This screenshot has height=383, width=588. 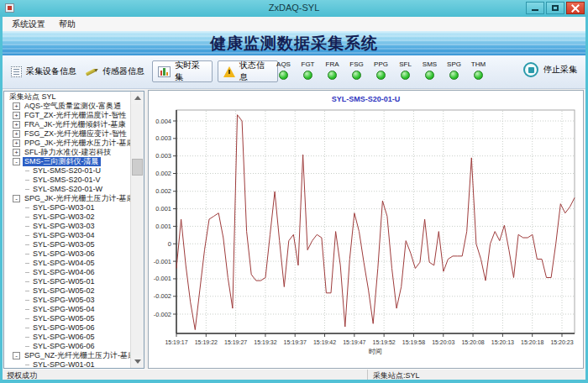 I want to click on tree-item-label: SYL-SMS-S20-01-V, so click(x=67, y=180).